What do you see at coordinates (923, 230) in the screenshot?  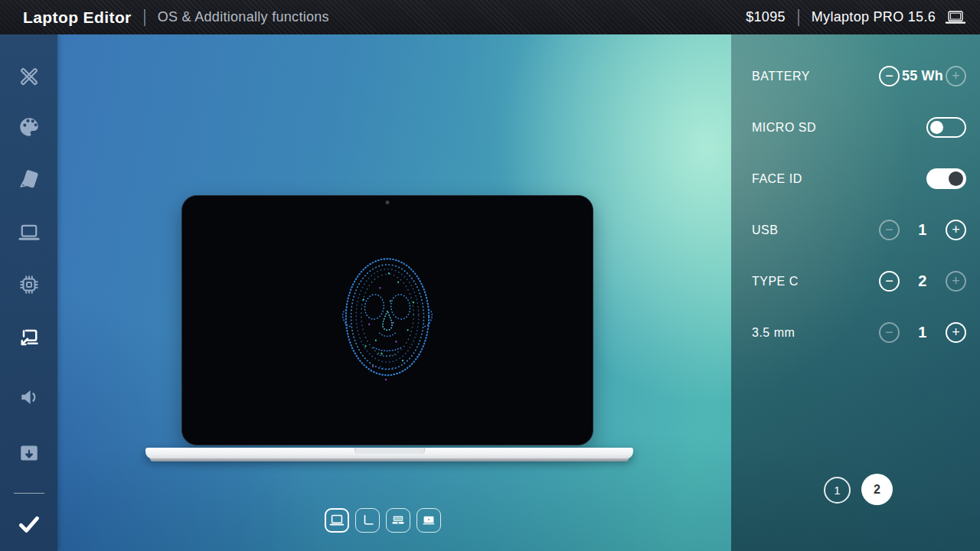 I see `usb-value: 1` at bounding box center [923, 230].